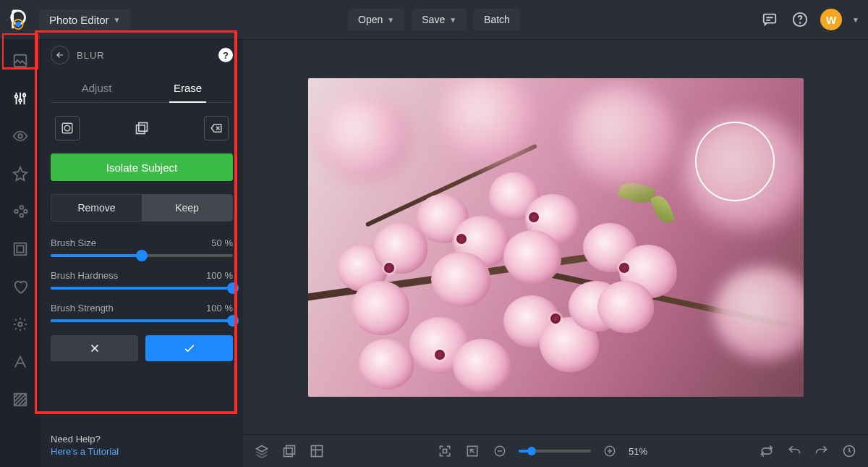 This screenshot has height=467, width=868. What do you see at coordinates (434, 20) in the screenshot?
I see `top-bar: Photo Editor ▼ Open ▼ Save ▼ Batch W ▼` at bounding box center [434, 20].